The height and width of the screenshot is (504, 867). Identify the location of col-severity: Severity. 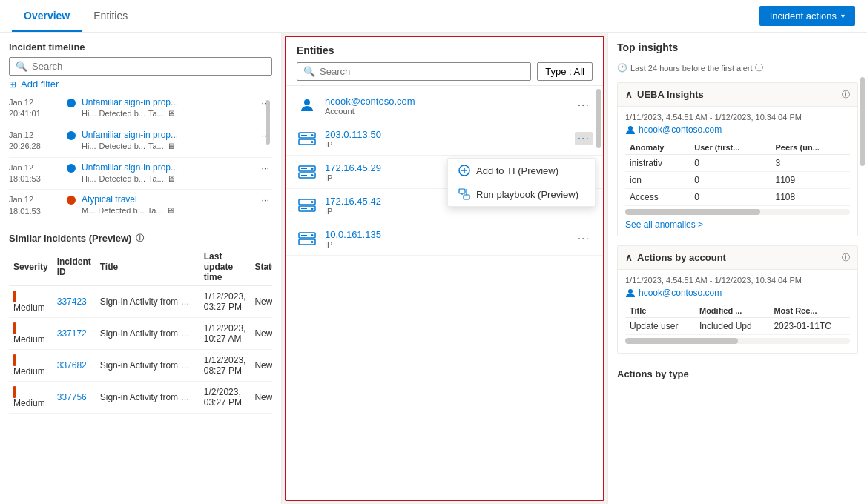
(31, 267).